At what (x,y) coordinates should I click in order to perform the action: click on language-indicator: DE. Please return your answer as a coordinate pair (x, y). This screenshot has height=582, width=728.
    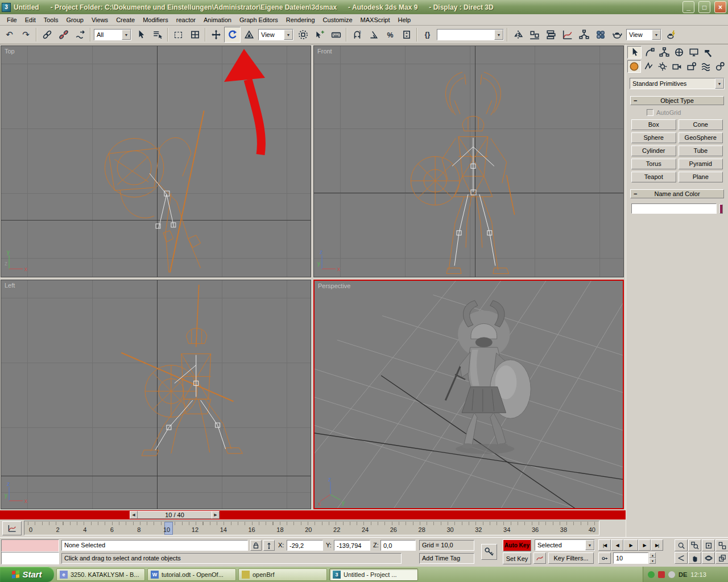
    Looking at the image, I should click on (682, 575).